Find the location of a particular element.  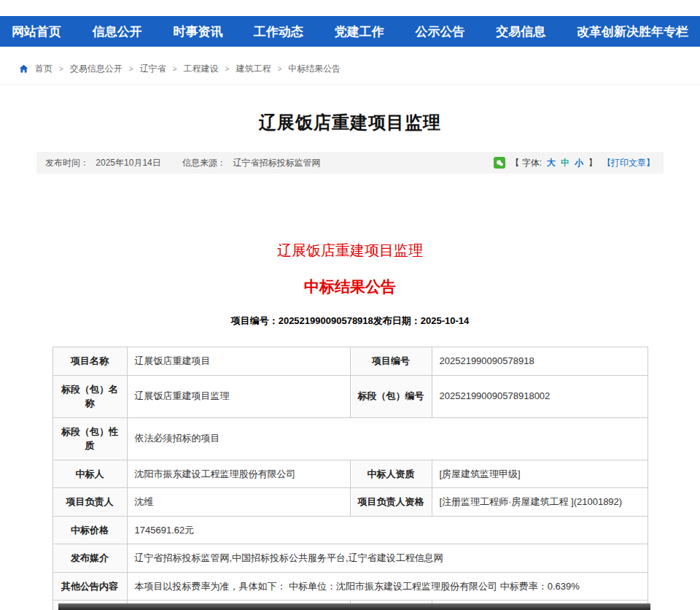

bottom-edge-bar is located at coordinates (354, 607).